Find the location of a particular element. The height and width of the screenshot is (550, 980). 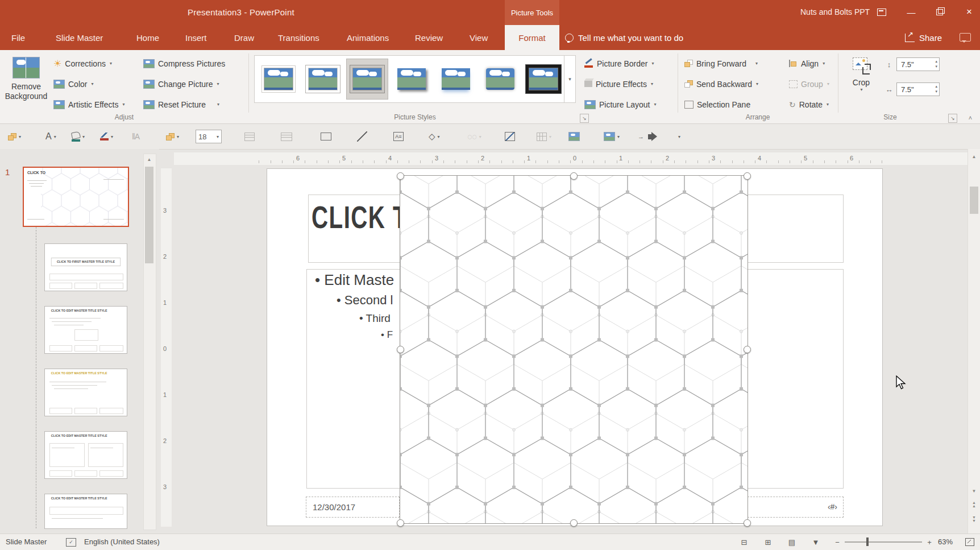

gallery-more-button: ▾ is located at coordinates (570, 79).